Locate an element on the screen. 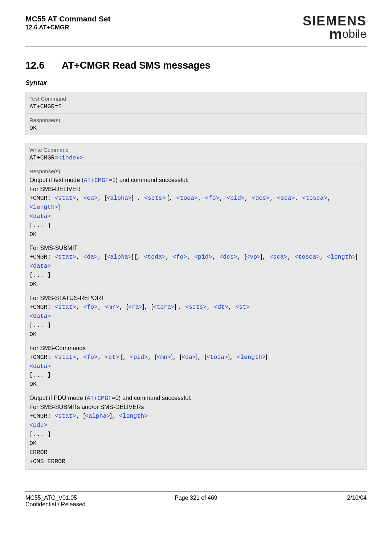 The image size is (392, 555). p-scts-1: <scts> is located at coordinates (155, 198).